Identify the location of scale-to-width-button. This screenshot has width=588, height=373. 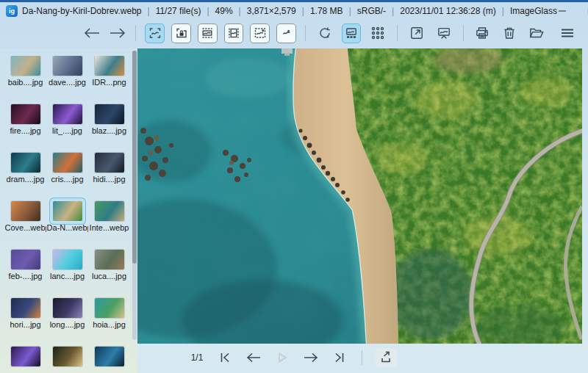
(207, 34).